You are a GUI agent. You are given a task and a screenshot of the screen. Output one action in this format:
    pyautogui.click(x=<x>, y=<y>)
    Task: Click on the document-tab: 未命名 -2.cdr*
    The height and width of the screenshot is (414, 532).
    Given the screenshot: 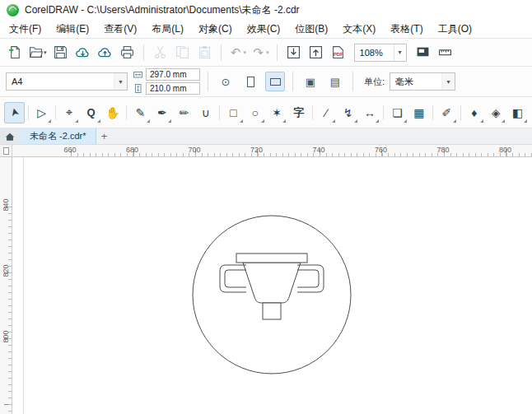 What is the action you would take?
    pyautogui.click(x=58, y=137)
    